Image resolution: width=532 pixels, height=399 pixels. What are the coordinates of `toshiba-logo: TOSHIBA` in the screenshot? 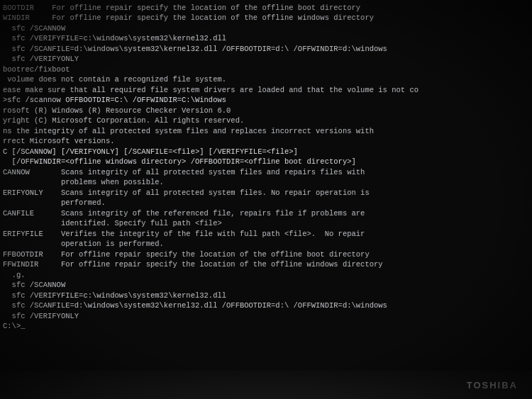 It's located at (492, 386).